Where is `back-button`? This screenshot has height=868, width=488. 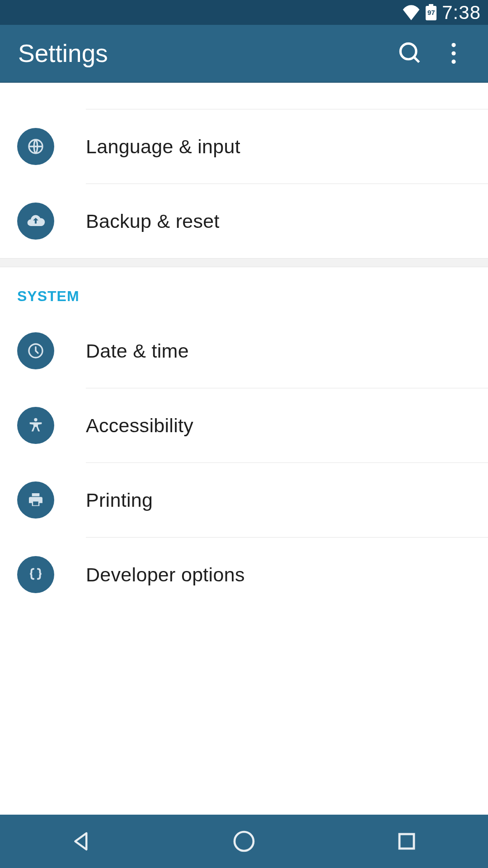 back-button is located at coordinates (81, 841).